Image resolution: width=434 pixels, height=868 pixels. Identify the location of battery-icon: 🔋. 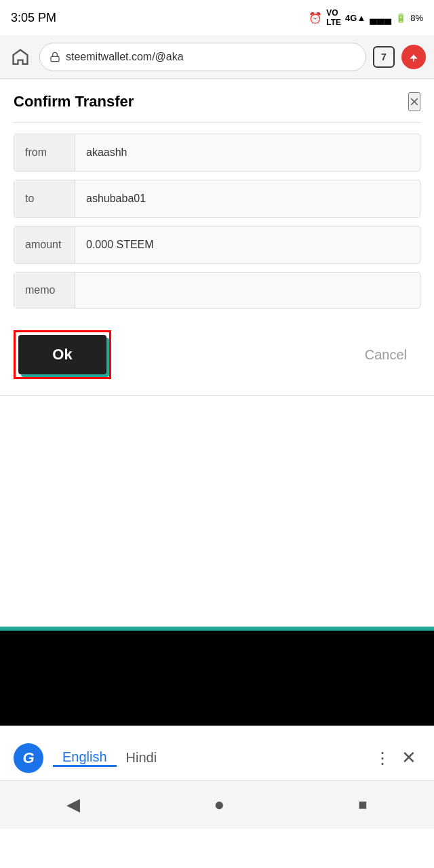
(401, 18).